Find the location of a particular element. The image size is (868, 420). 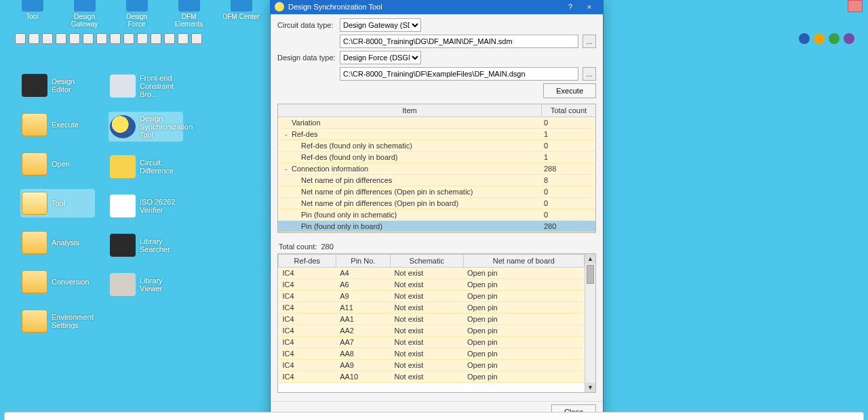

scroll-down-icon: ▼ is located at coordinates (590, 387).